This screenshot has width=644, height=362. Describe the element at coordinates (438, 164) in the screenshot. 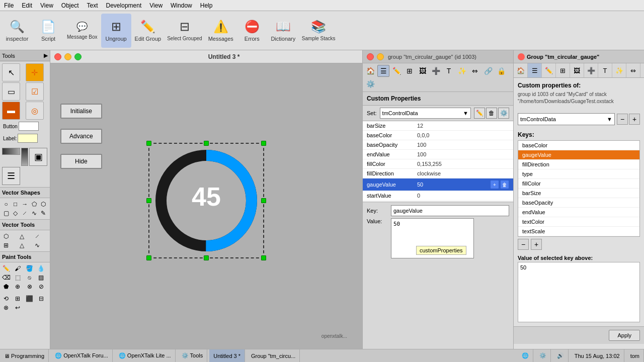

I see `prop-row-fillcolor: fillColor 0,153,255` at that location.